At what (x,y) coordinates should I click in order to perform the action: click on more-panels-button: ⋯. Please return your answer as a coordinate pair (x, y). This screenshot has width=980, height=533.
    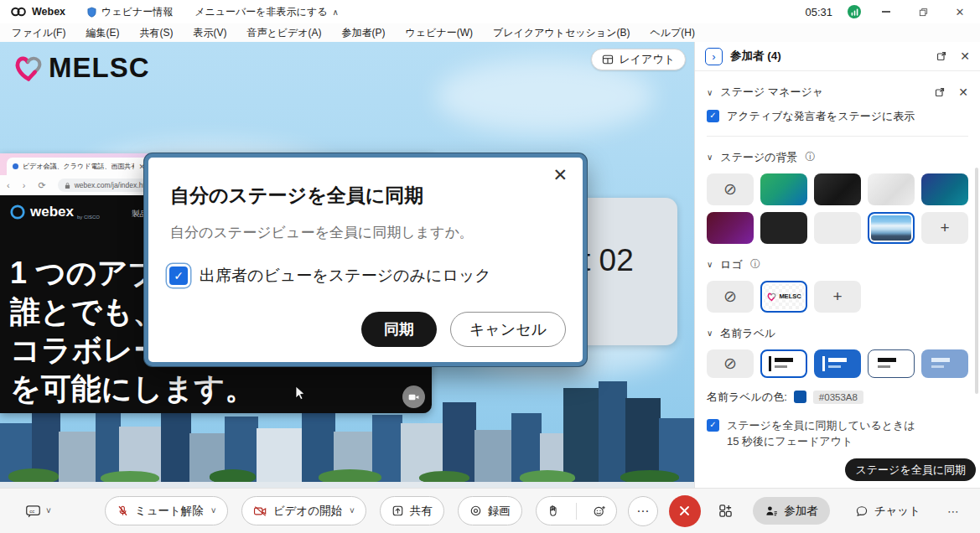
    Looking at the image, I should click on (954, 511).